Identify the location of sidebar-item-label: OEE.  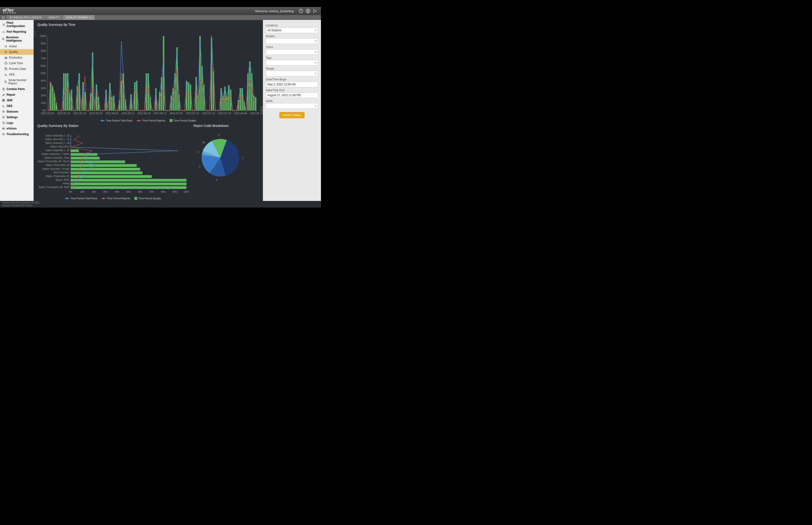
(10, 106).